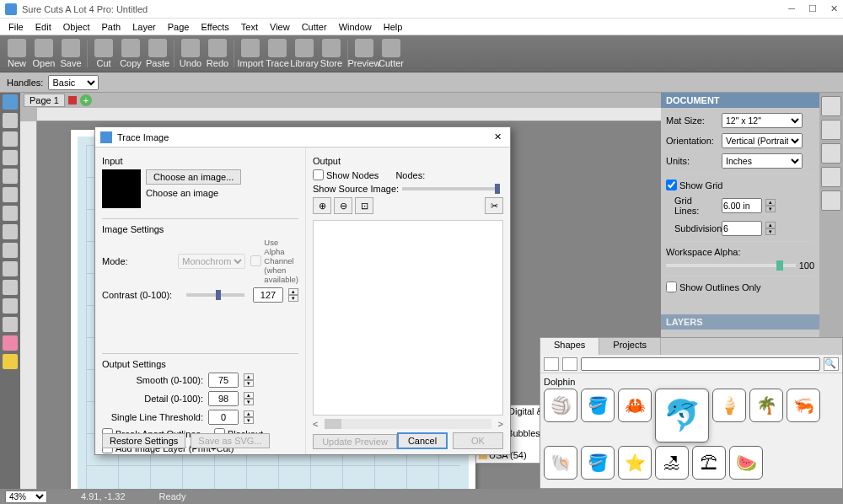 Image resolution: width=843 pixels, height=504 pixels. What do you see at coordinates (762, 121) in the screenshot?
I see `matsize-select: 12" x 12"` at bounding box center [762, 121].